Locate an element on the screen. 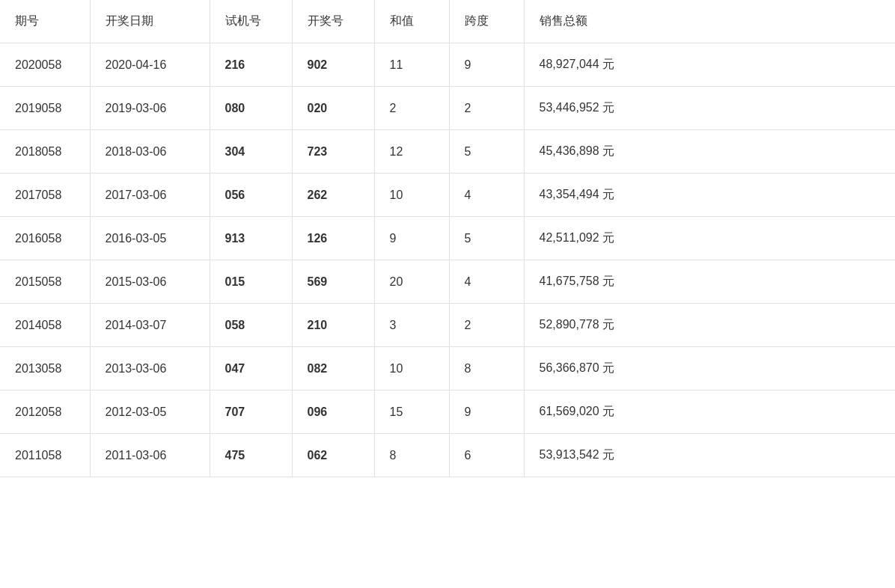 The width and height of the screenshot is (895, 588). cell-shiji: 475 is located at coordinates (251, 456).